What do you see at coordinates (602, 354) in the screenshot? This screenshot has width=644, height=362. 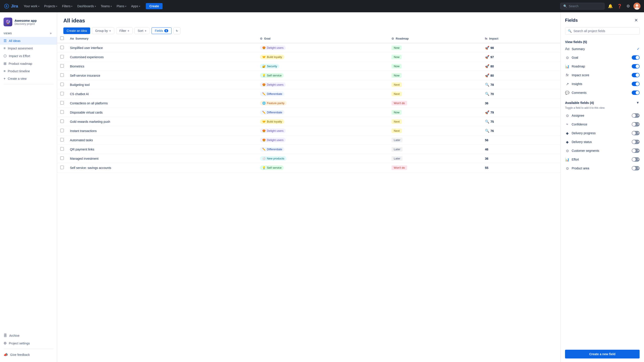 I see `create-new-field-button: Create a new field` at bounding box center [602, 354].